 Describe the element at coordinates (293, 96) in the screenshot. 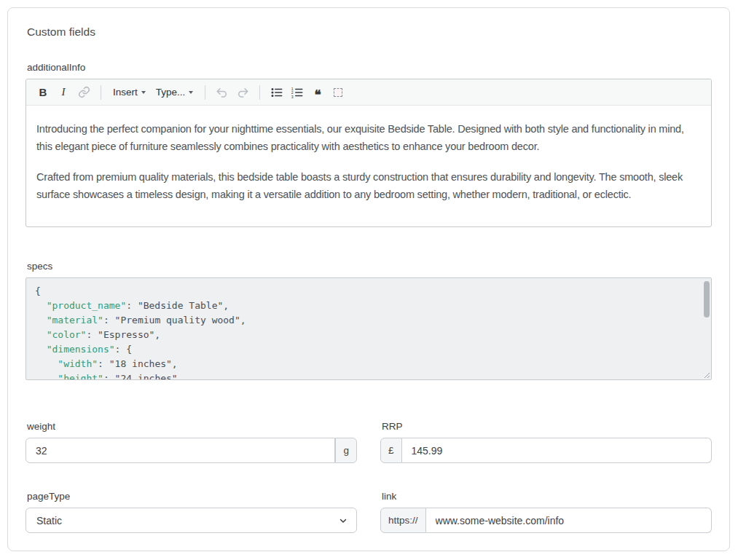

I see `svg-text: 3` at that location.